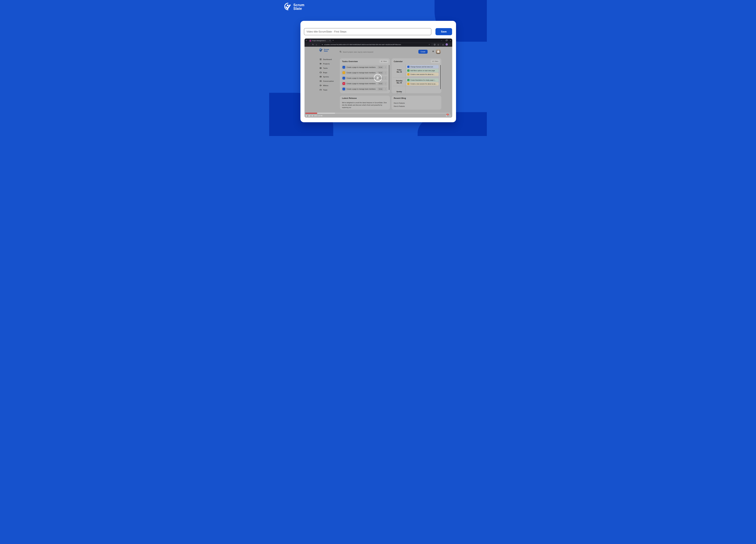 The image size is (756, 544). Describe the element at coordinates (318, 116) in the screenshot. I see `time-display: 3:35 / 1:17:35` at that location.